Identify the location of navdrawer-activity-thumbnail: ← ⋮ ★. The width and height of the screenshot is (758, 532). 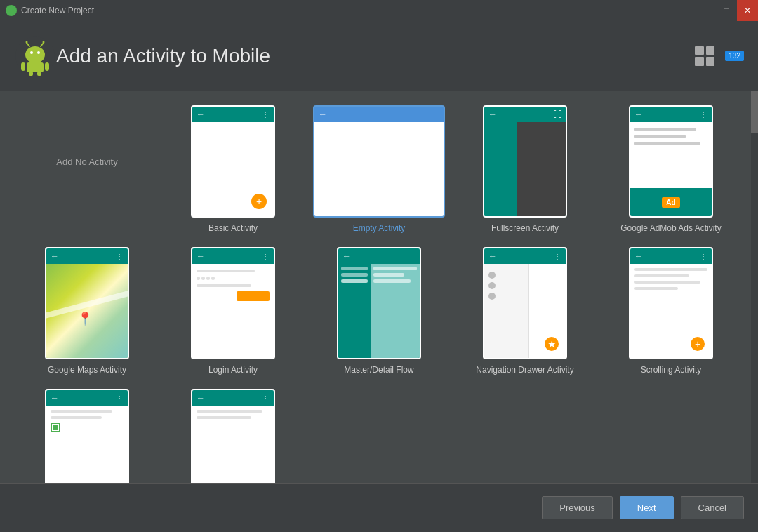
(525, 303).